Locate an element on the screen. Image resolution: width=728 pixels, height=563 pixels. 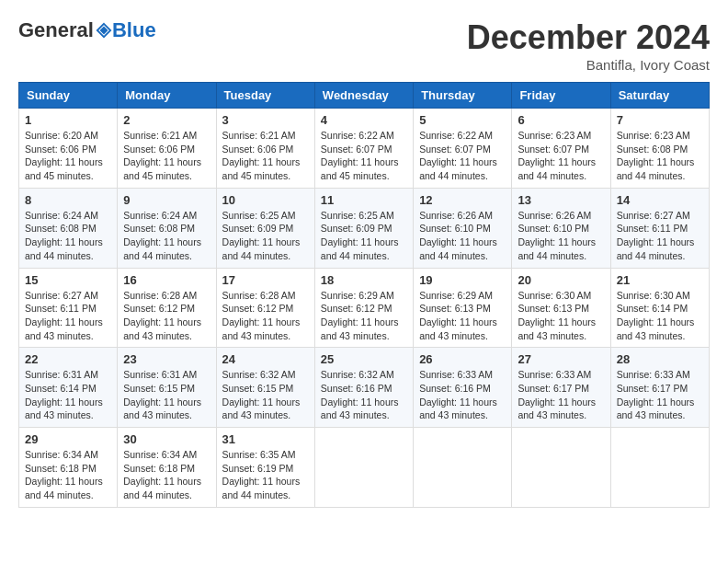
day-number: 31 is located at coordinates (266, 440).